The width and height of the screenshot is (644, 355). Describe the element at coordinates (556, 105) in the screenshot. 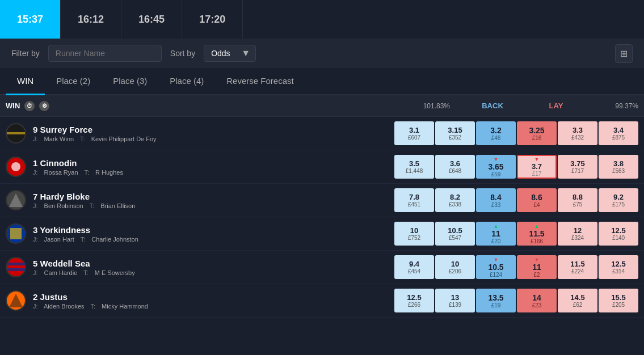

I see `lay-header: LAY` at that location.